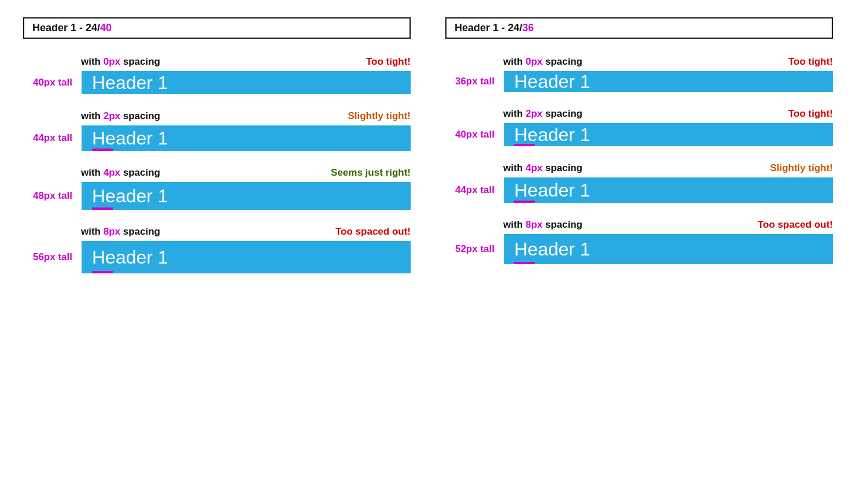 Image resolution: width=856 pixels, height=504 pixels. I want to click on spacing-section: with 4px spacingSeems just right!48px ta…, so click(217, 188).